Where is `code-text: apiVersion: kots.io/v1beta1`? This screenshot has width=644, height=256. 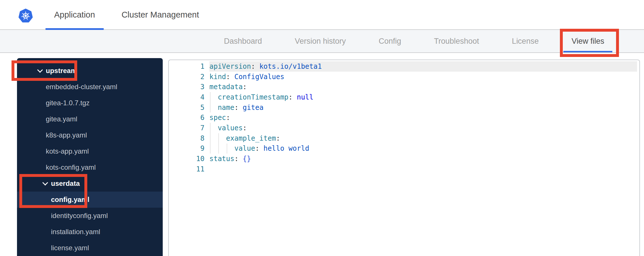 code-text: apiVersion: kots.io/v1beta1 is located at coordinates (263, 66).